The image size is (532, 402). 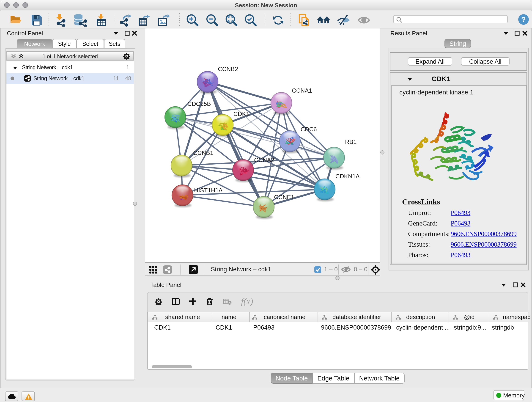 I want to click on svg-text: CDK1, so click(x=241, y=114).